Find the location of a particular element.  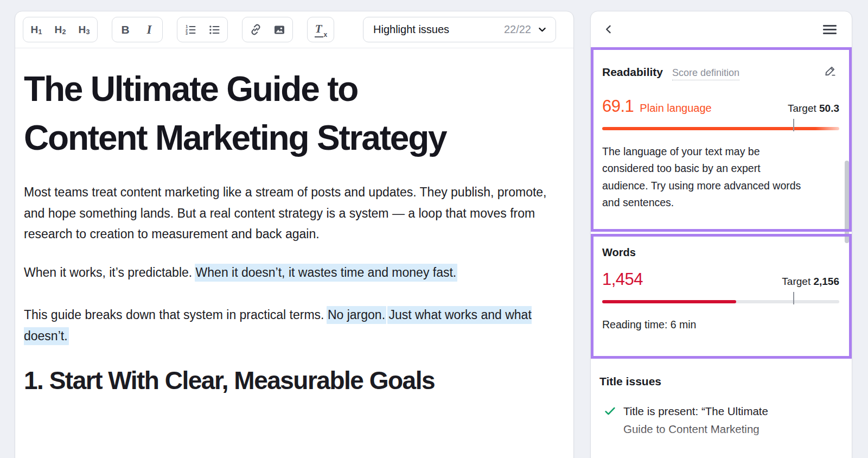

heading1-glyph: H is located at coordinates (35, 30).